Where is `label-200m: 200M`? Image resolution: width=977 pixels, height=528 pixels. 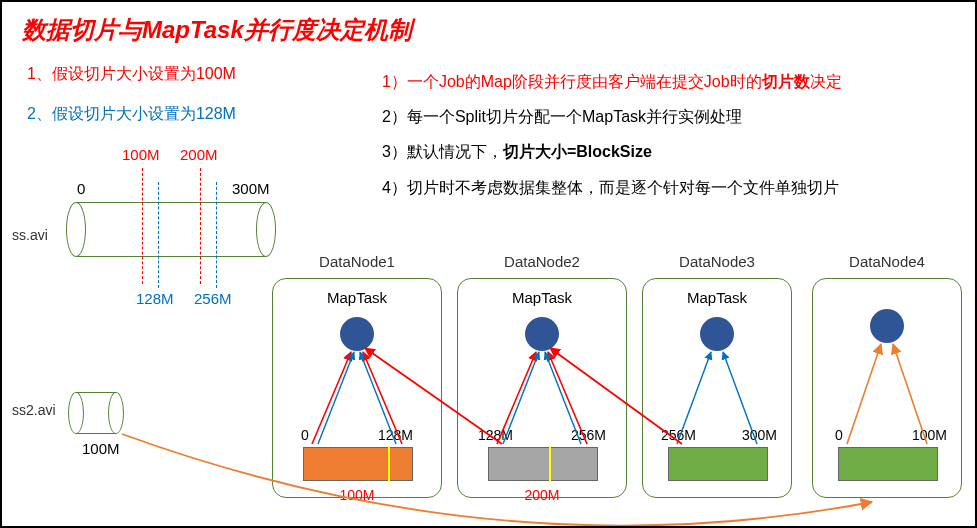
label-200m: 200M is located at coordinates (199, 154).